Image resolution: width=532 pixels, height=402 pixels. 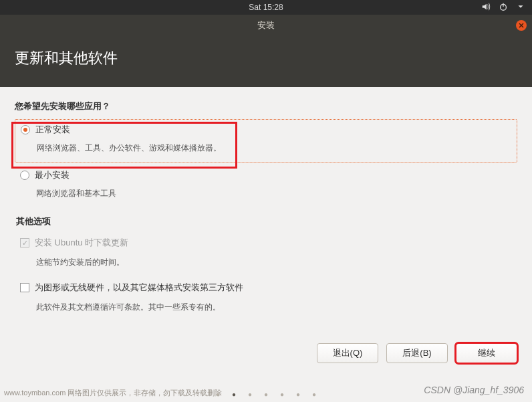 What do you see at coordinates (266, 395) in the screenshot?
I see `step-dots: ●●●●●●●` at bounding box center [266, 395].